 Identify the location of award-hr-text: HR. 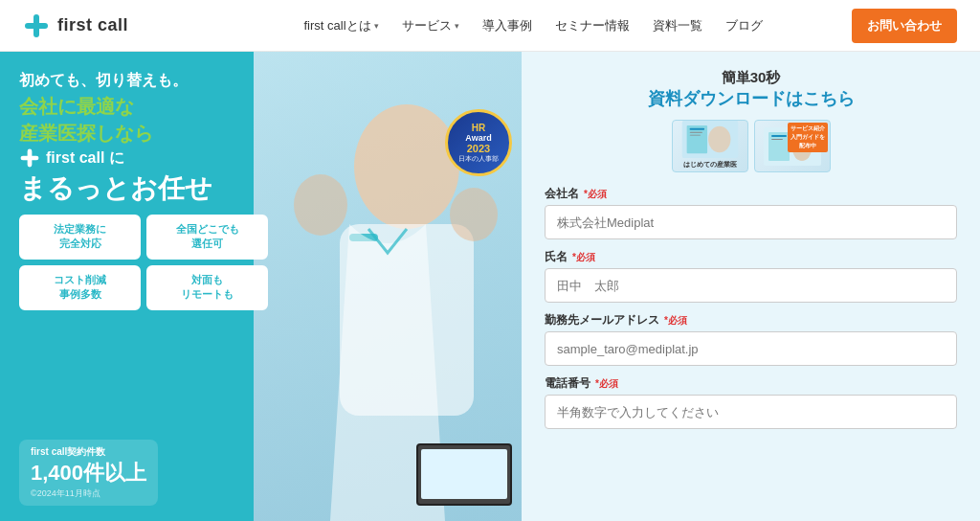
(479, 128).